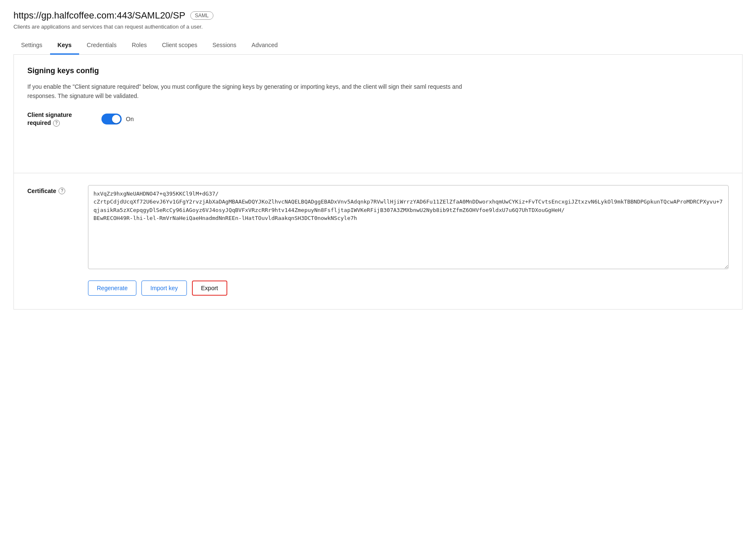 This screenshot has width=756, height=540. What do you see at coordinates (118, 119) in the screenshot?
I see `toggle-wrapper: On` at bounding box center [118, 119].